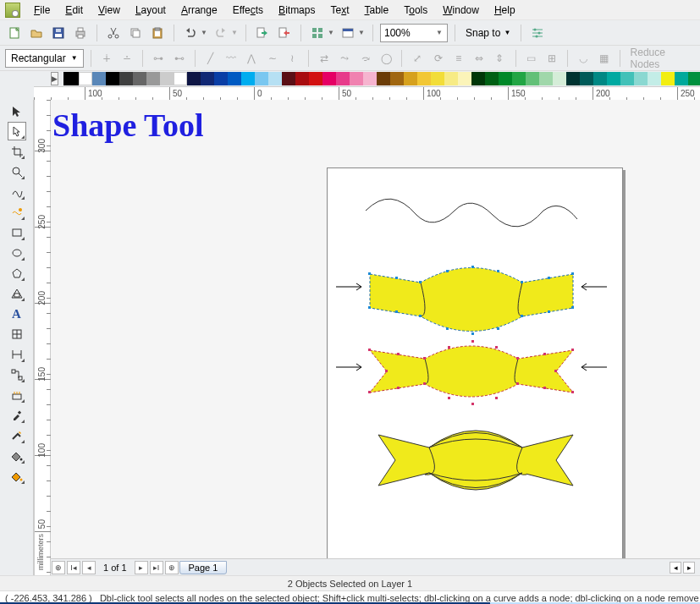  Describe the element at coordinates (17, 354) in the screenshot. I see `dimension-tool` at that location.